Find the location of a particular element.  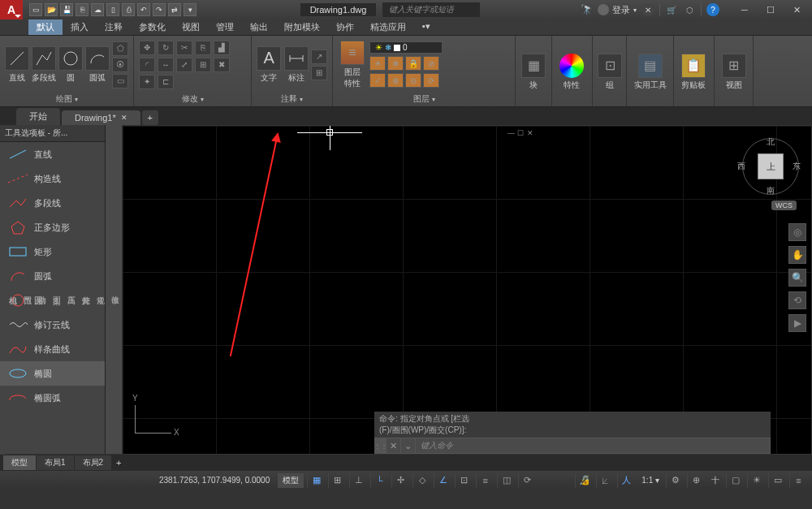

cart-icon: 🛒 is located at coordinates (672, 10).